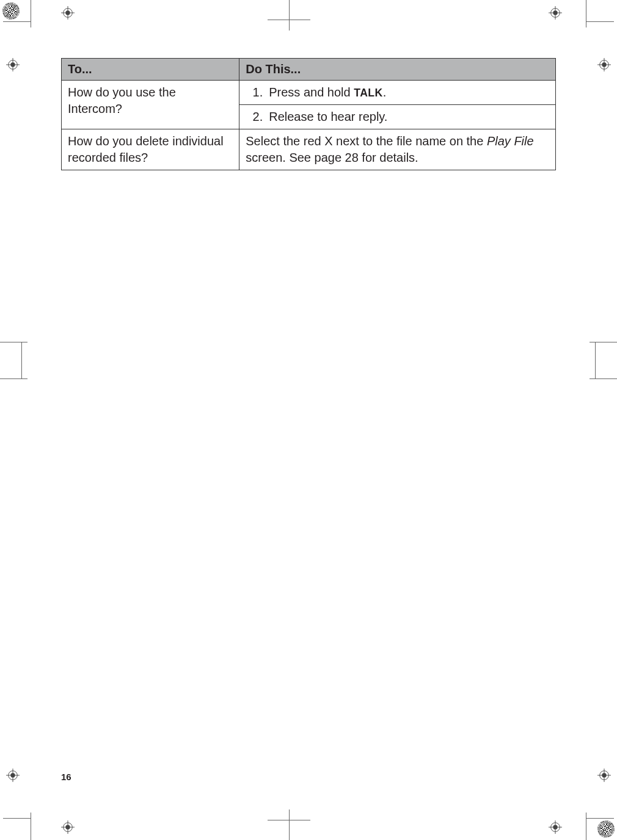 The height and width of the screenshot is (840, 617). What do you see at coordinates (409, 117) in the screenshot?
I see `step-text: Release to hear reply.` at bounding box center [409, 117].